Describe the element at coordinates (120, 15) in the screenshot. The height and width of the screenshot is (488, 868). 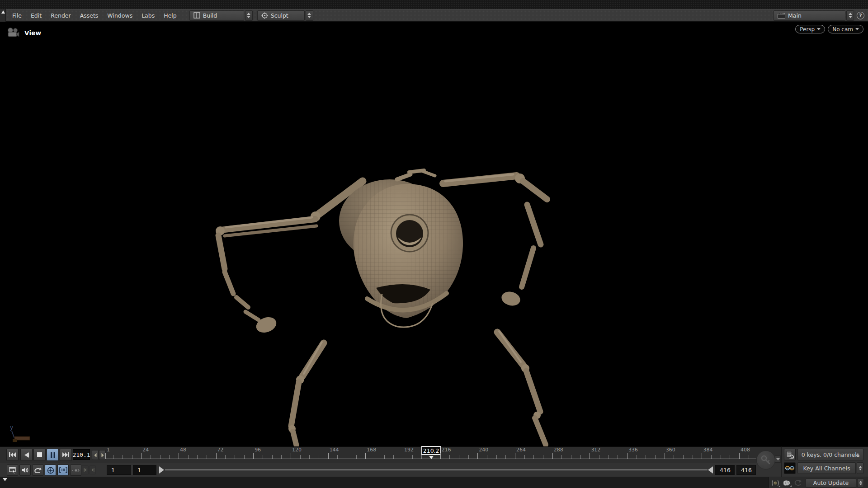
I see `menu-windows: Windows` at that location.